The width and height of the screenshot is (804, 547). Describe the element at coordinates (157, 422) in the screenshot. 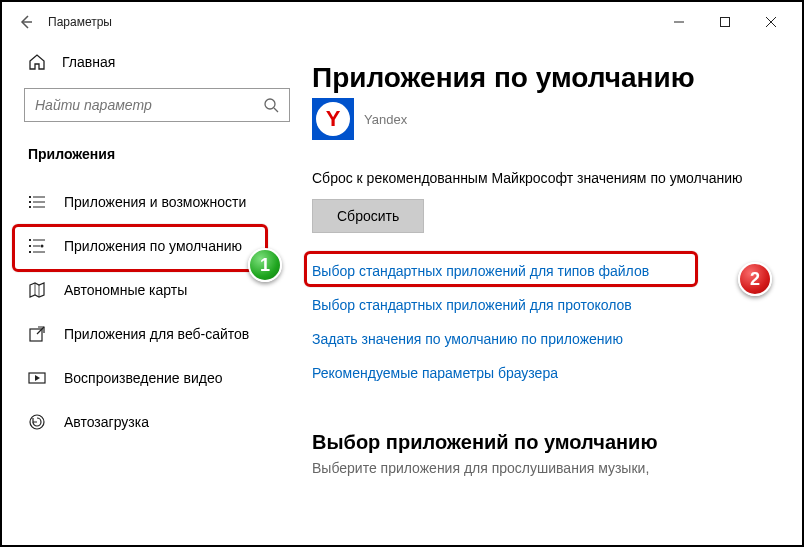

I see `sidebar-item-startup: Автозагрузка` at that location.